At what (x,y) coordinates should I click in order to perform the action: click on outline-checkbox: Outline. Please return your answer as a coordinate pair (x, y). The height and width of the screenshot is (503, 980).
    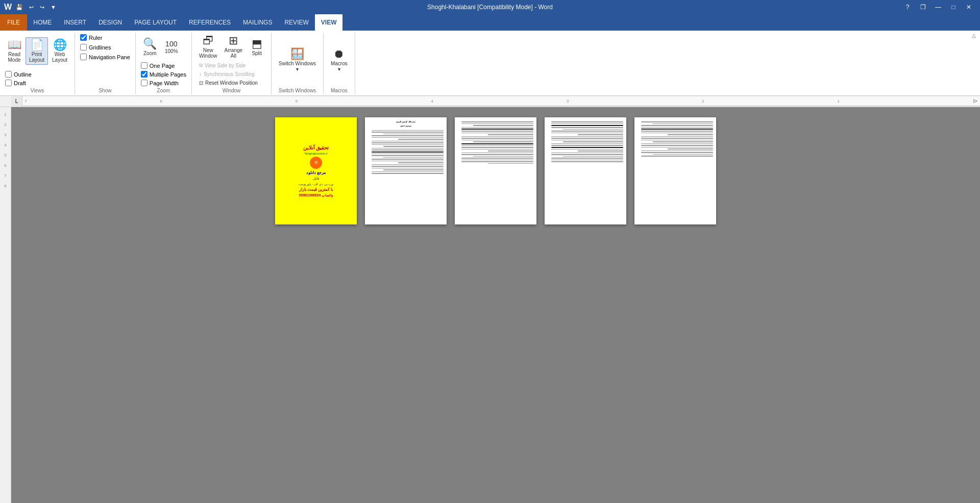
    Looking at the image, I should click on (37, 74).